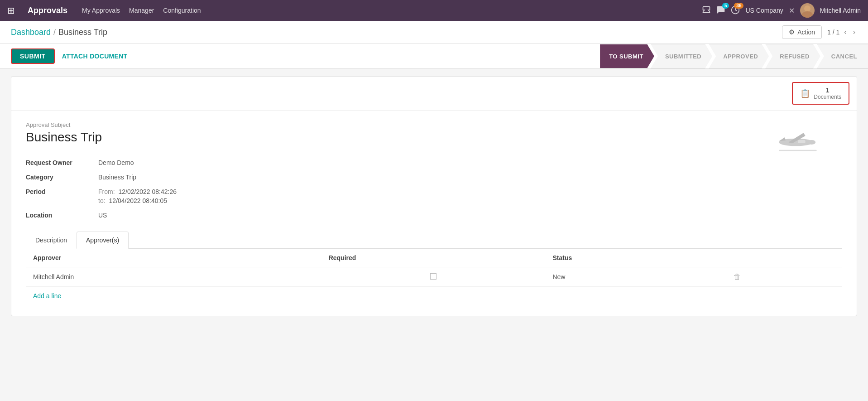 This screenshot has width=868, height=401. Describe the element at coordinates (470, 196) in the screenshot. I see `period-value: From: 12/02/2022 08:42:26 to: 12/04/2022…` at that location.